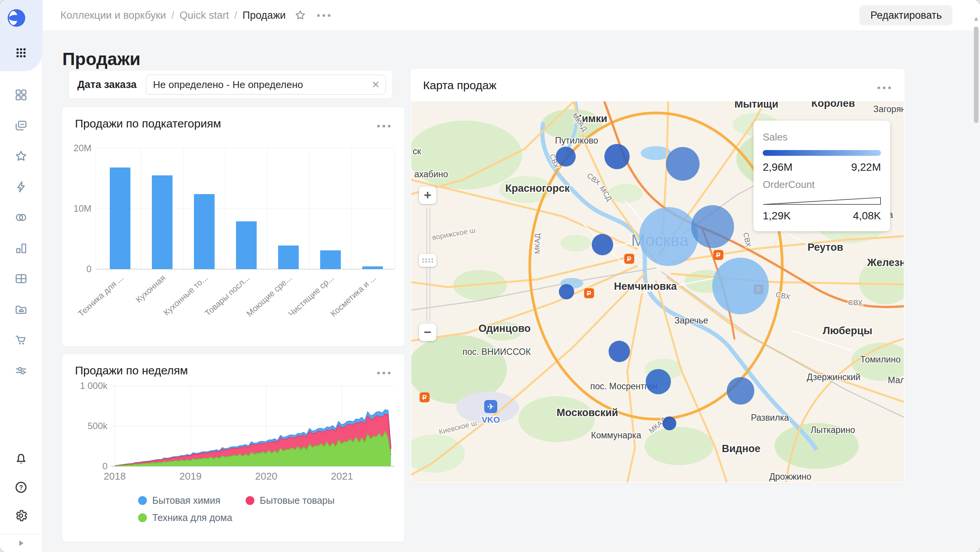  I want to click on map-label: Одинцово, so click(505, 328).